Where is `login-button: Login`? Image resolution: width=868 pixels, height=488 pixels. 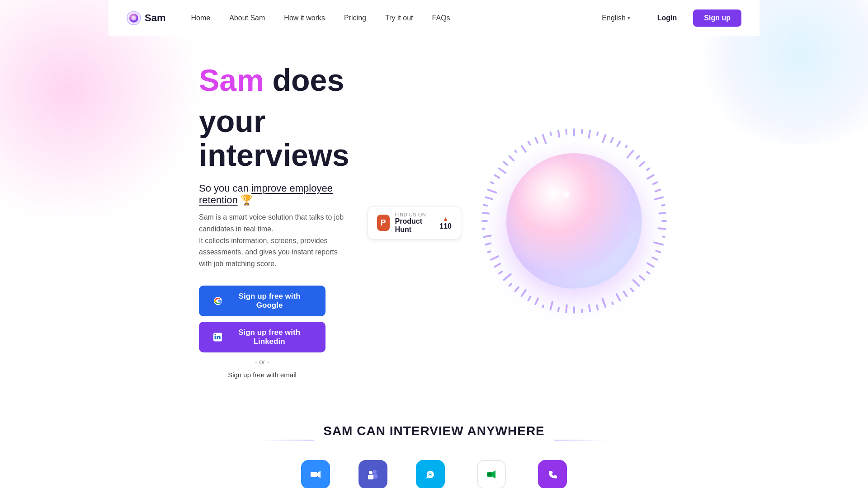
login-button: Login is located at coordinates (667, 18).